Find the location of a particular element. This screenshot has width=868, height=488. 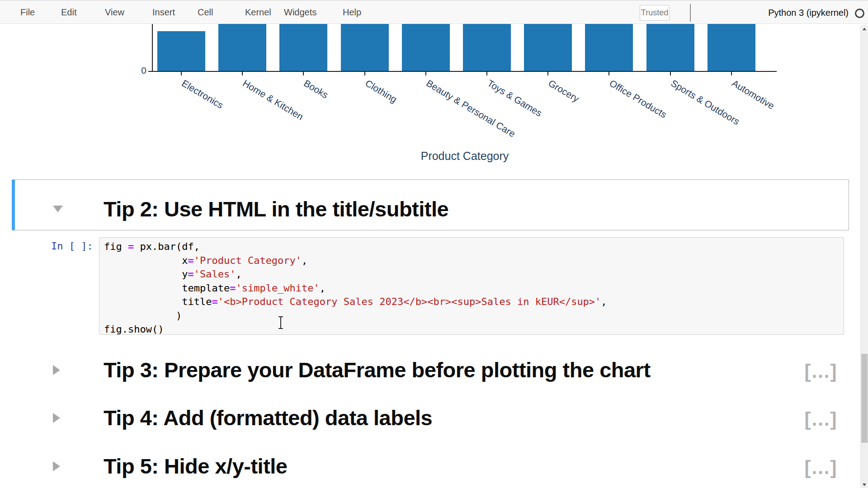

scrollbar-thumb is located at coordinates (864, 399).